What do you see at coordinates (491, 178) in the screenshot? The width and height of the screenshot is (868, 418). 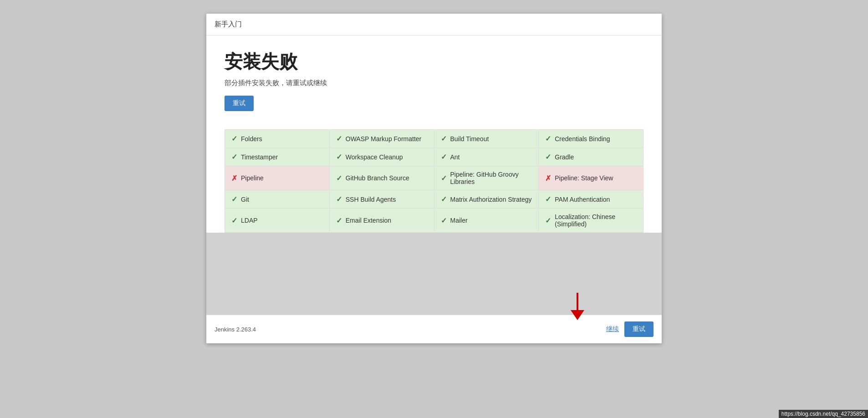 I see `plugin-name: Pipeline: GitHub Groovy Libraries` at bounding box center [491, 178].